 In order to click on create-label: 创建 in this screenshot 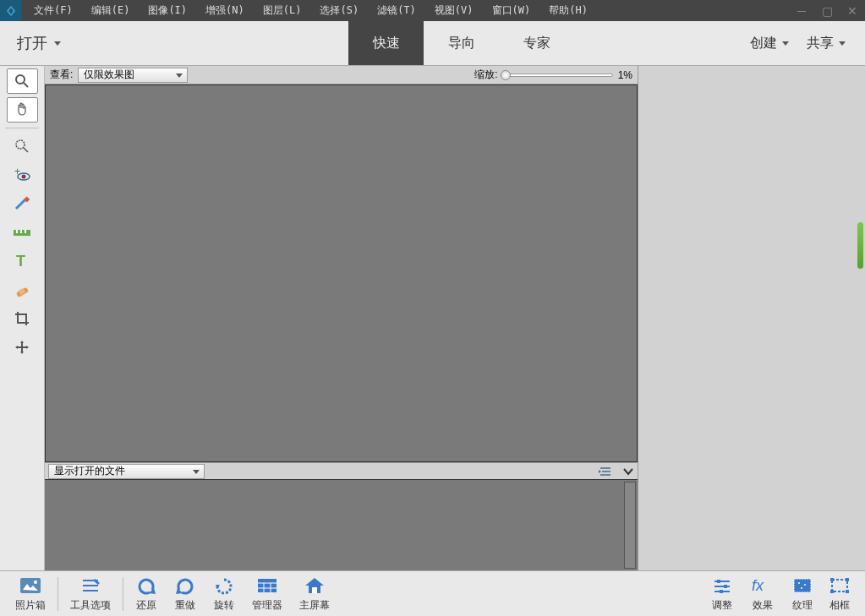, I will do `click(764, 44)`.